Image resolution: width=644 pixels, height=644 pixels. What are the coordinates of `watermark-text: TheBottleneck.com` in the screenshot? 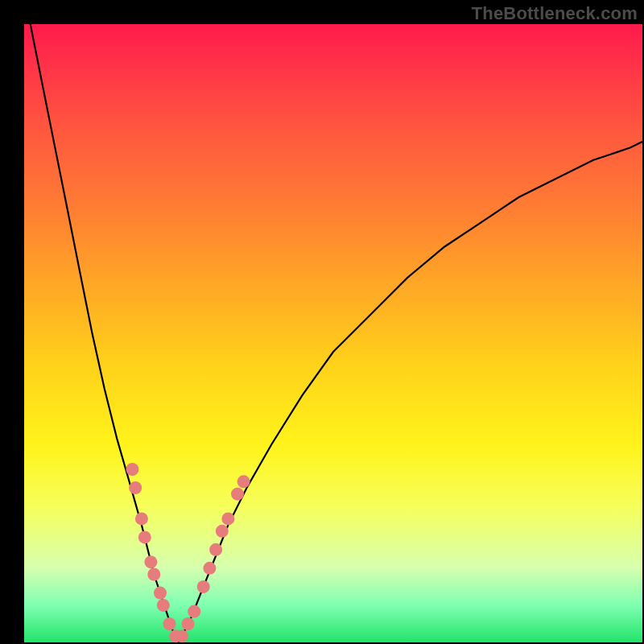 It's located at (555, 14).